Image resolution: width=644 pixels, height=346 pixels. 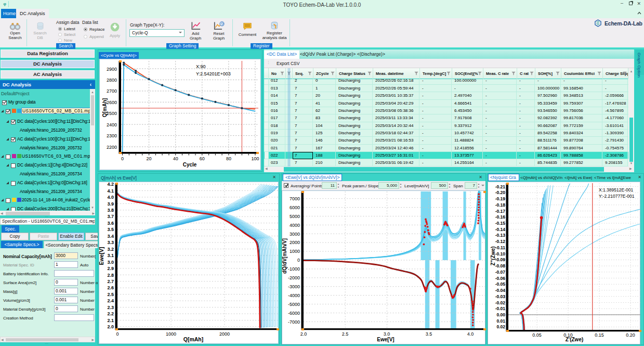 What do you see at coordinates (295, 234) in the screenshot?
I see `svg-text: 3000` at bounding box center [295, 234].